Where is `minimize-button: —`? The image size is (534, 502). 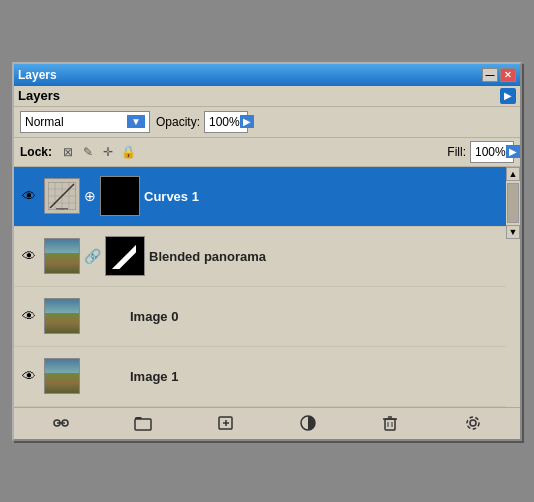
minimize-button: — is located at coordinates (490, 75).